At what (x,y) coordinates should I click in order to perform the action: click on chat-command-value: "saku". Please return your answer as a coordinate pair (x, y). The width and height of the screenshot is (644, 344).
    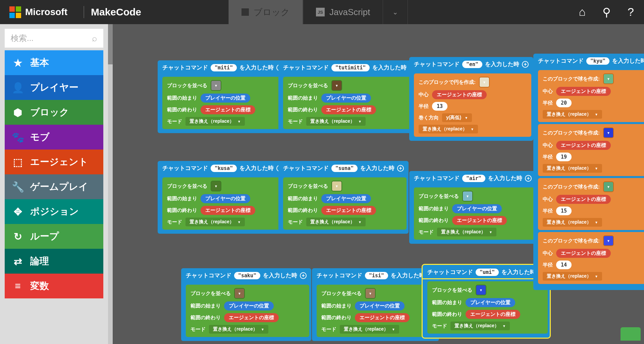
    Looking at the image, I should click on (247, 276).